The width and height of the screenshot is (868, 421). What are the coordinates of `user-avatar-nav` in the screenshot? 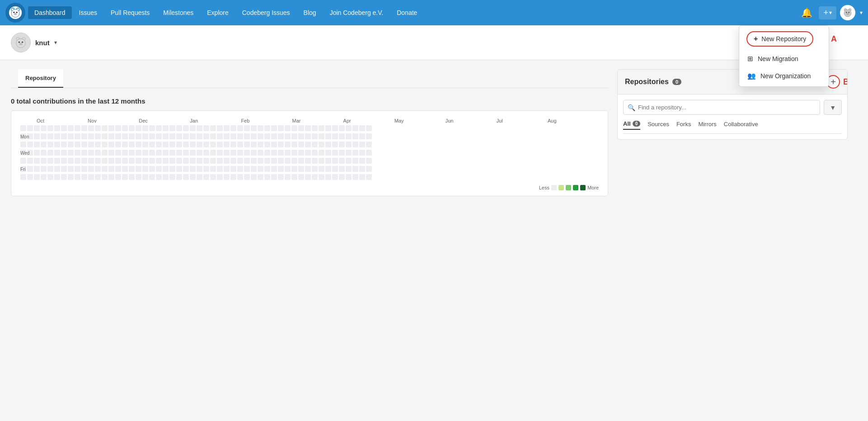 It's located at (848, 13).